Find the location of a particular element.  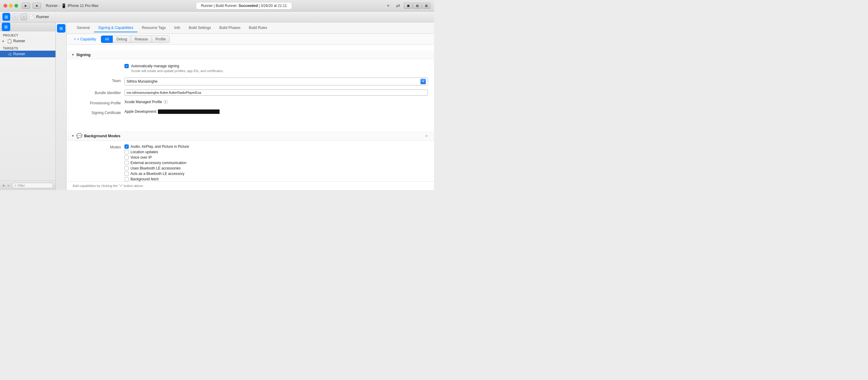

signing-title: Signing is located at coordinates (84, 55).